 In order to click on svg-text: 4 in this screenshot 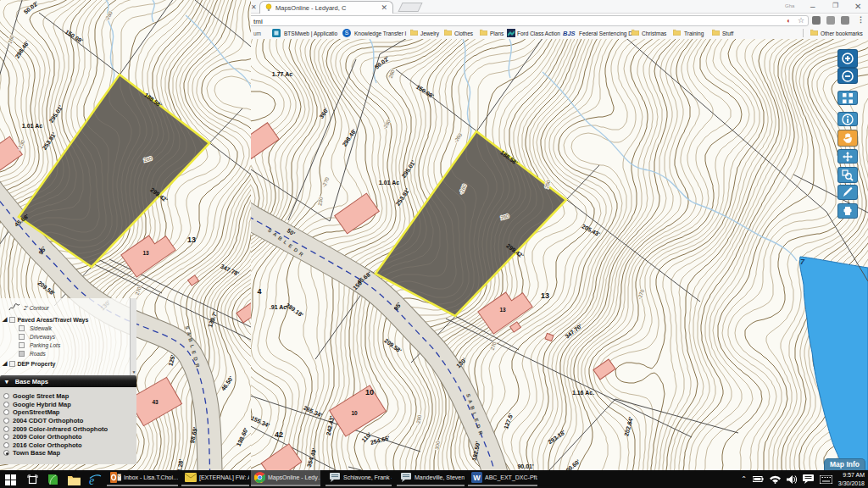, I will do `click(259, 291)`.